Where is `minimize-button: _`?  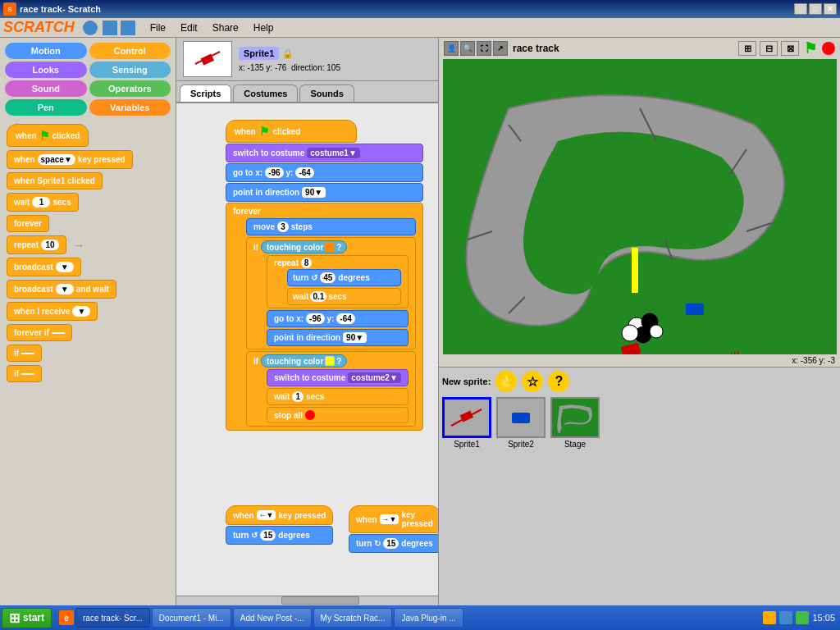 minimize-button: _ is located at coordinates (801, 9).